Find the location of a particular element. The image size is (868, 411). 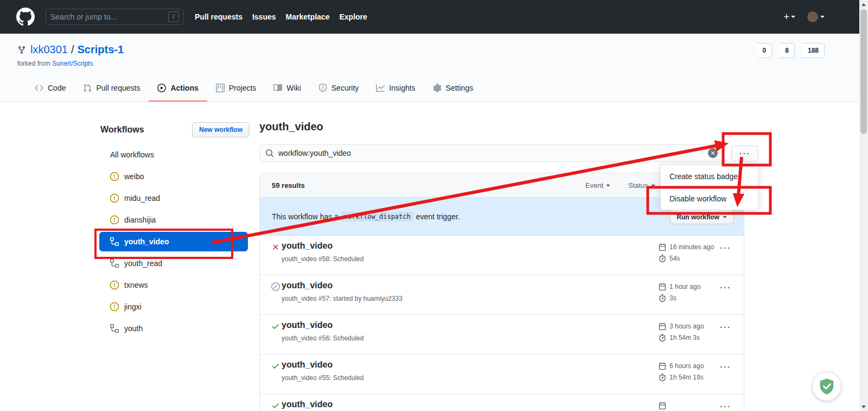

scrollbar-thumb is located at coordinates (864, 72).